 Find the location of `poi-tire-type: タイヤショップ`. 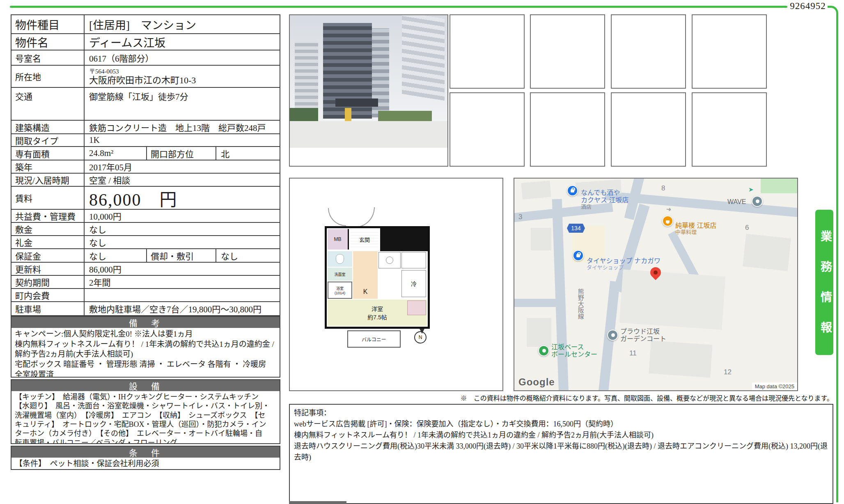

poi-tire-type: タイヤショップ is located at coordinates (624, 268).